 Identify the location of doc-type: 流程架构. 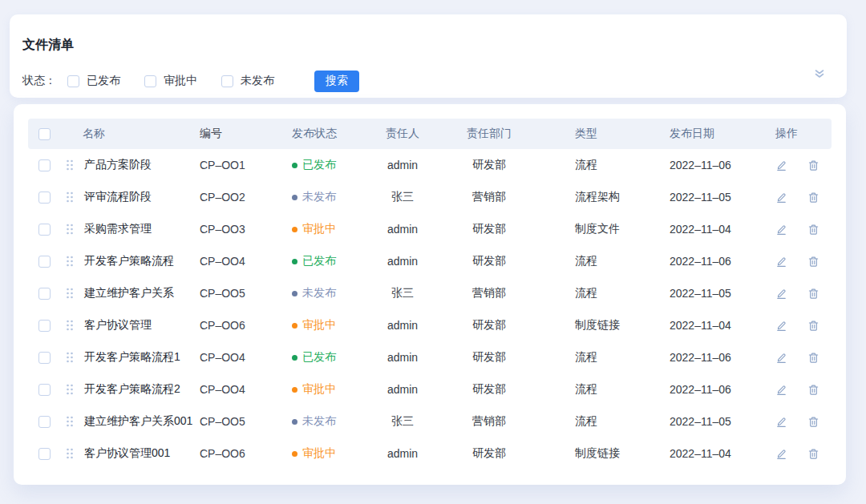
(609, 197).